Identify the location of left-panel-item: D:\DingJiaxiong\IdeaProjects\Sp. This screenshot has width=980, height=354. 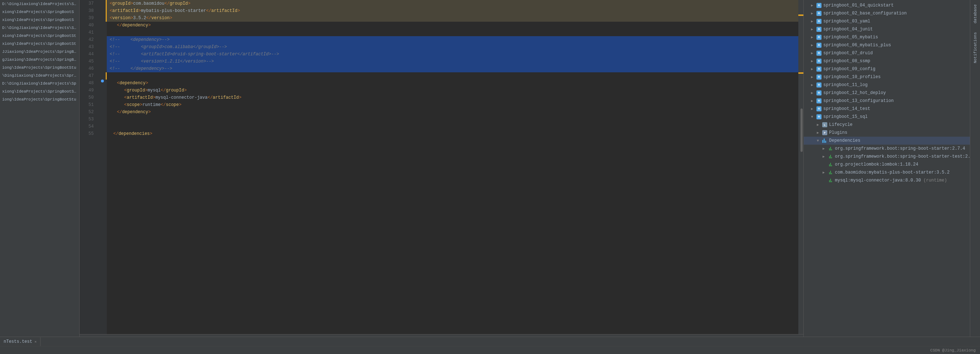
(40, 84).